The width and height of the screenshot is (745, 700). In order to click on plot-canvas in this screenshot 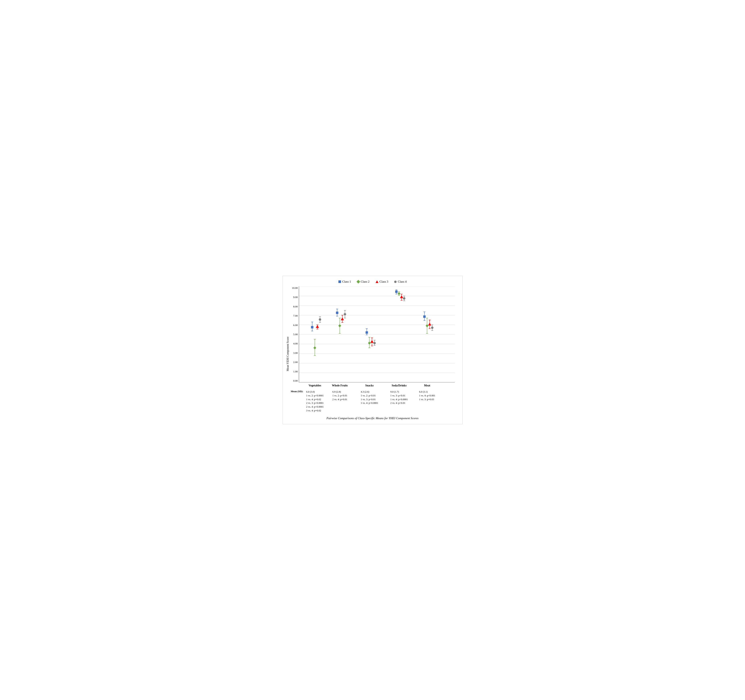, I will do `click(377, 334)`.